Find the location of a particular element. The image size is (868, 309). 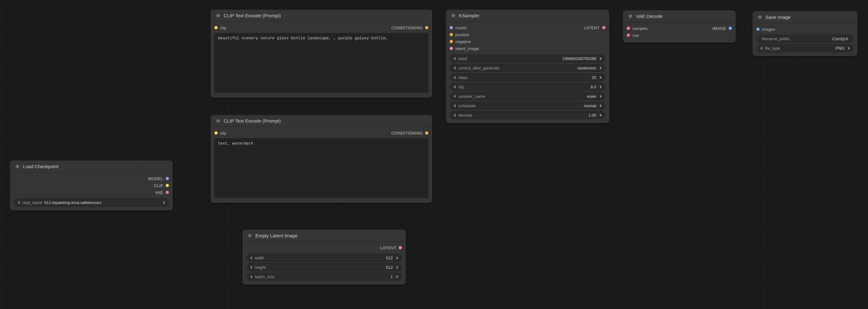

port-negative-in is located at coordinates (452, 41).